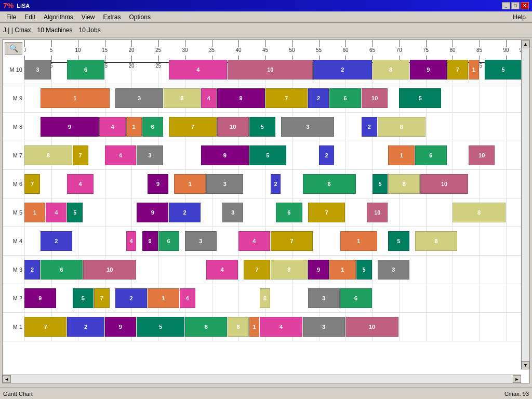  I want to click on menu-edit: Edit, so click(30, 17).